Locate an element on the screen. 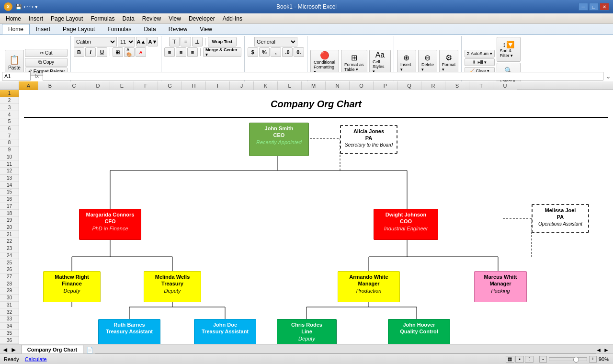 This screenshot has width=613, height=364. select-all-button is located at coordinates (10, 85).